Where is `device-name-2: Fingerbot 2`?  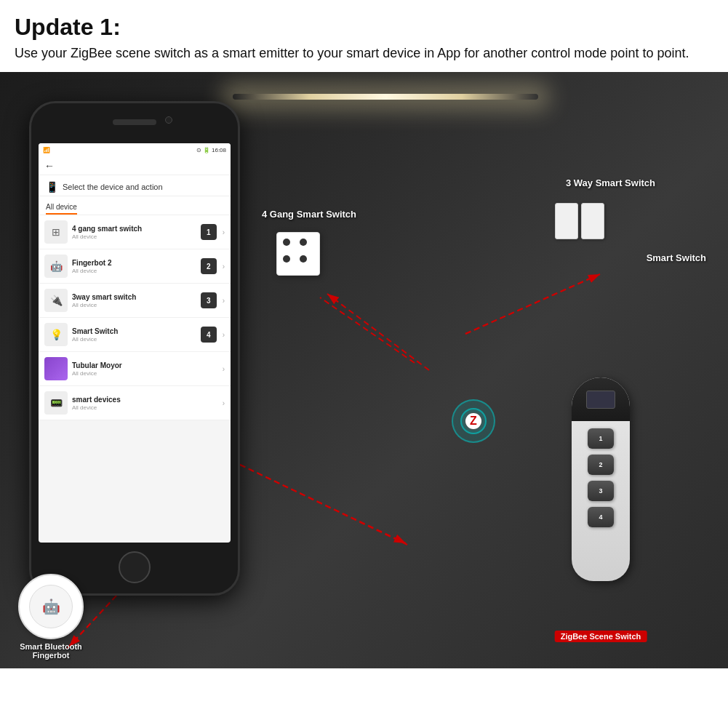 device-name-2: Fingerbot 2 is located at coordinates (134, 263).